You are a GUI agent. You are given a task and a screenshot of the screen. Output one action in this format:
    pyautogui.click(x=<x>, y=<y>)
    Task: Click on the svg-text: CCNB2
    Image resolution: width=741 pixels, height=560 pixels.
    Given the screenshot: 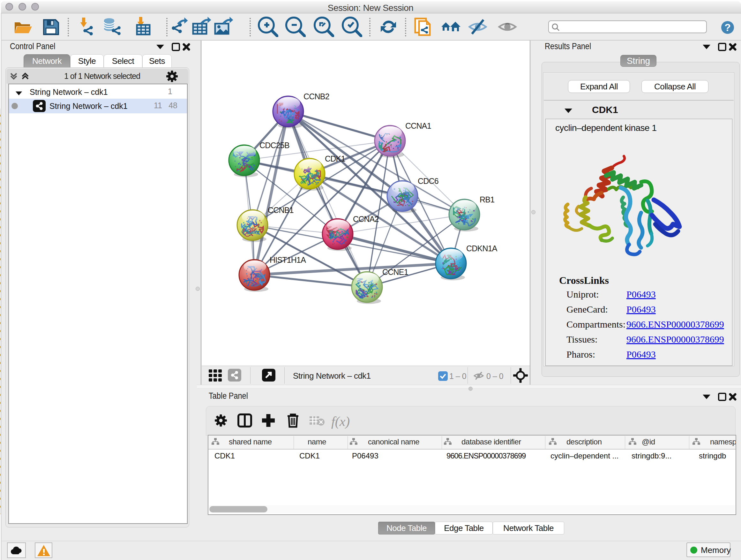 What is the action you would take?
    pyautogui.click(x=316, y=97)
    